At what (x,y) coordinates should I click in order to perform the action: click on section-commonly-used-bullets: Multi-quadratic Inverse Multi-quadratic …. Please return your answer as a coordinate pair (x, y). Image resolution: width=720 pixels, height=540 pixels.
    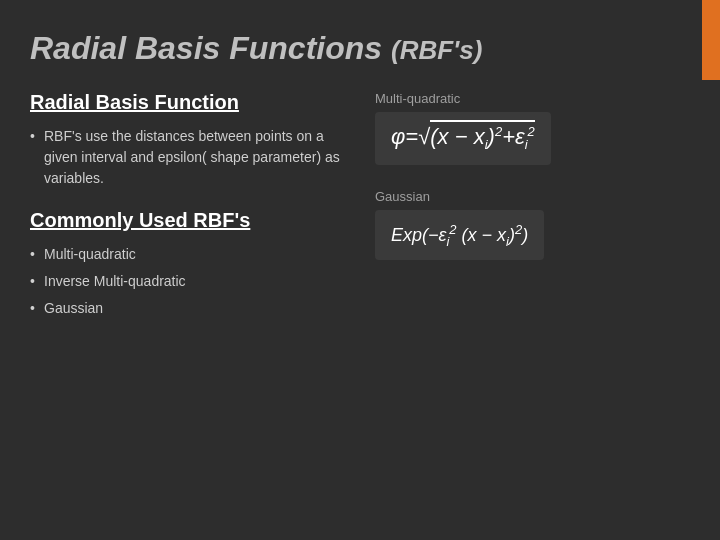
    Looking at the image, I should click on (188, 282).